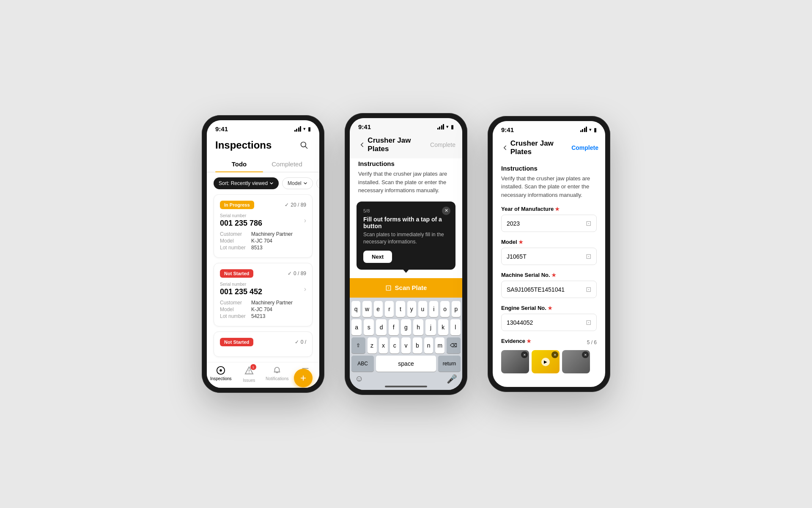  I want to click on sort-filter-label: Sort: Recently viewed, so click(243, 183).